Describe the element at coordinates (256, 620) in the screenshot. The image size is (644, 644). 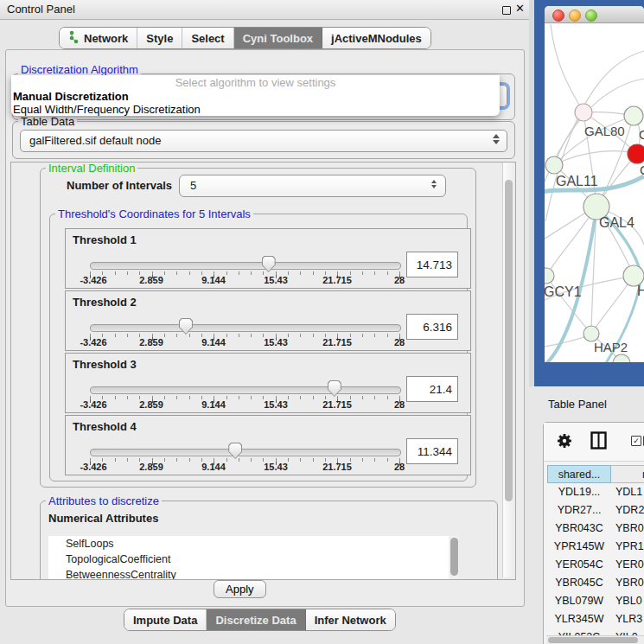
I see `tab-discretize-data: Discretize Data` at that location.